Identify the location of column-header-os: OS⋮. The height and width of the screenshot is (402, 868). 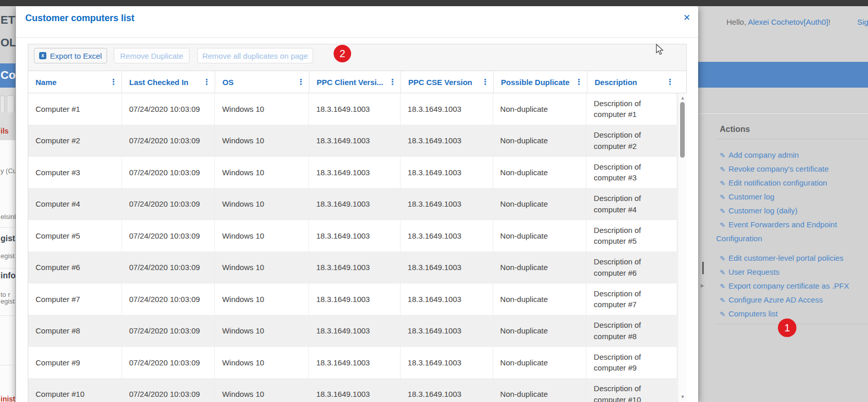
(263, 82).